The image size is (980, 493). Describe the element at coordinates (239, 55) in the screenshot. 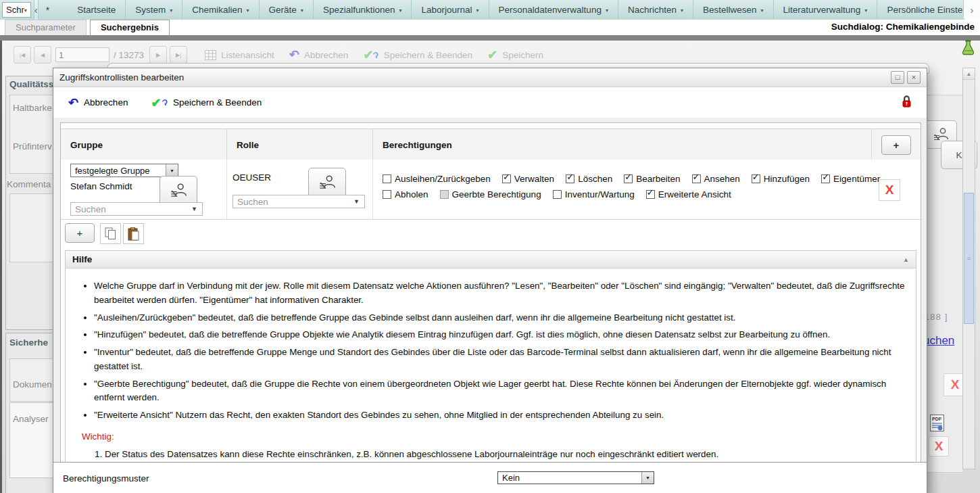

I see `listview-button: Listenansicht` at that location.